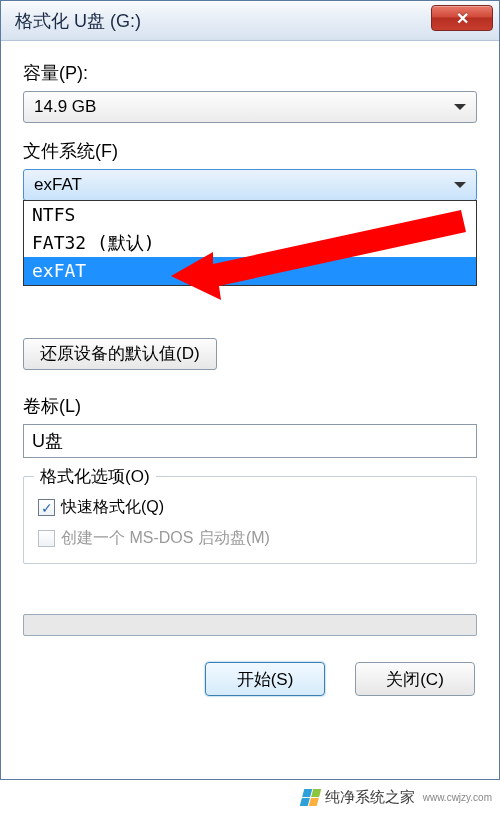  I want to click on msdos-boot-label: 创建一个 MS-DOS 启动盘(M), so click(166, 538).